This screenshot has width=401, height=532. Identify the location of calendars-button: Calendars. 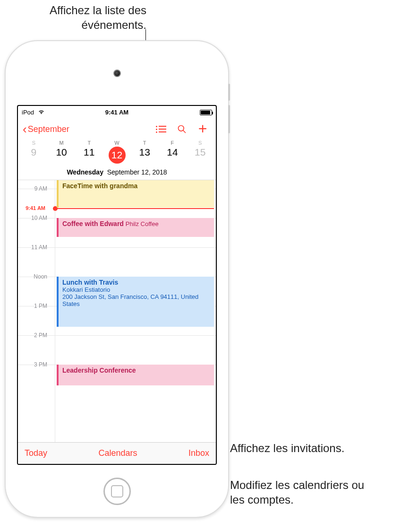
(118, 453).